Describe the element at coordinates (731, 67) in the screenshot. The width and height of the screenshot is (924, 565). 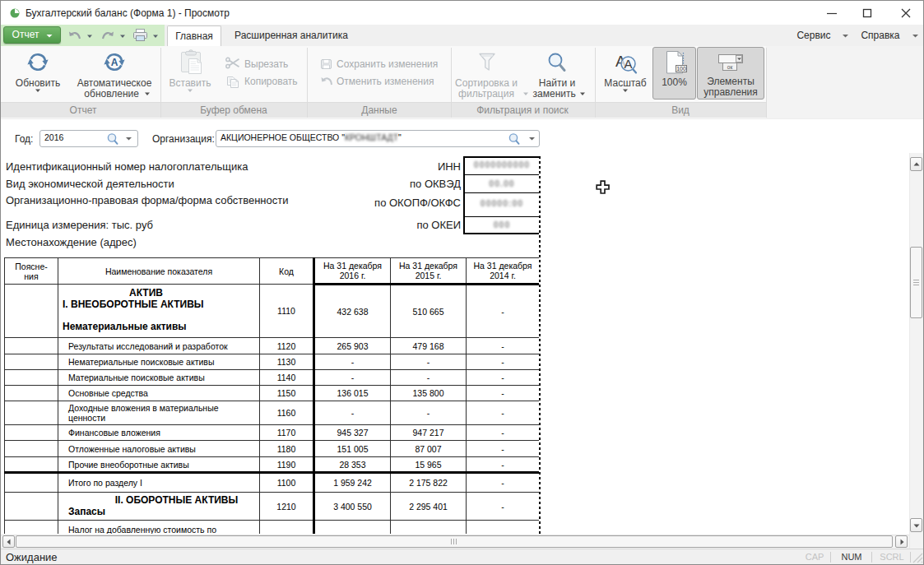
I see `svg-text: ок` at that location.